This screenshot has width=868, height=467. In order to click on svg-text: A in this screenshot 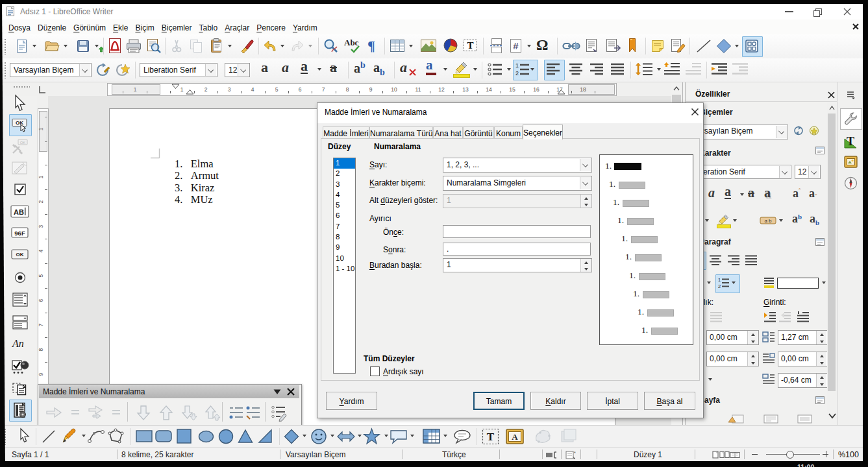, I will do `click(515, 437)`.